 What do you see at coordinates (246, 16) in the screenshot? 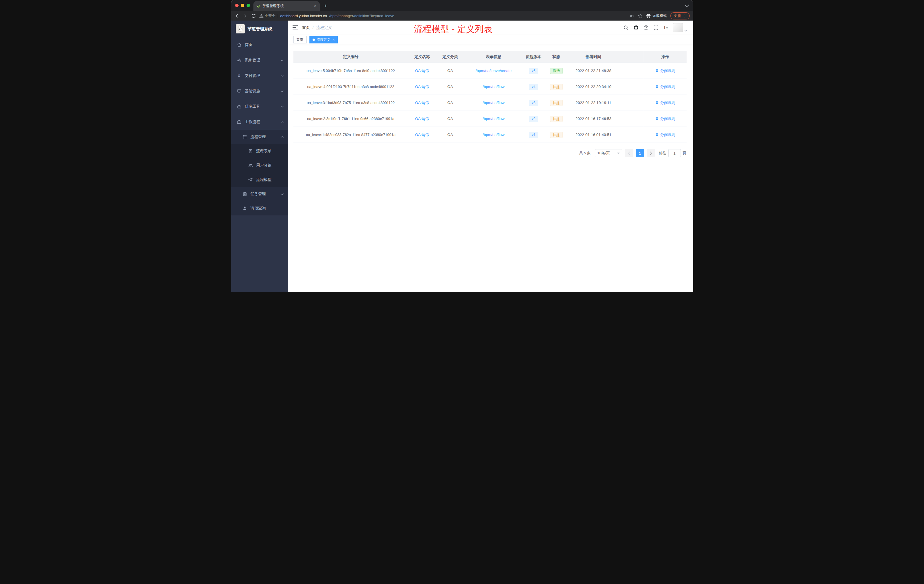
I see `forward-icon` at bounding box center [246, 16].